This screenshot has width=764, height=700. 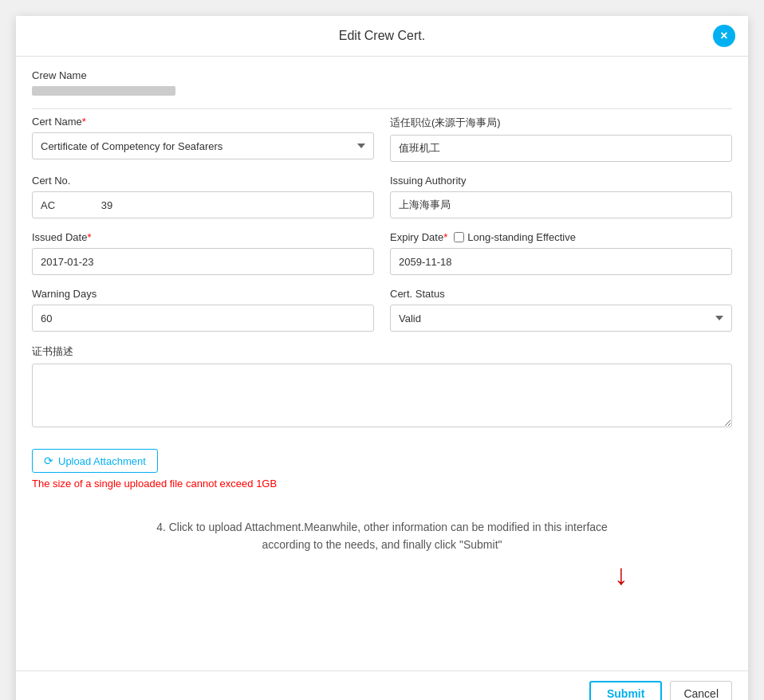 What do you see at coordinates (561, 148) in the screenshot?
I see `applicable-position-input` at bounding box center [561, 148].